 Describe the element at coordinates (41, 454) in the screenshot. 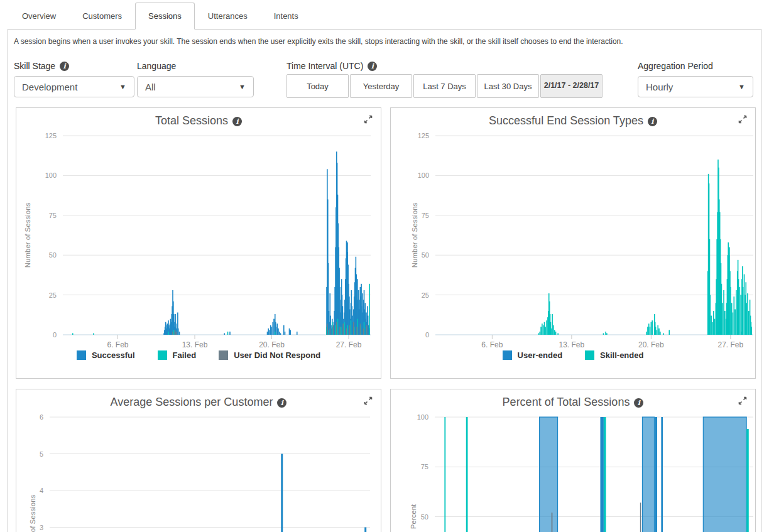

I see `svg-text: 5` at that location.